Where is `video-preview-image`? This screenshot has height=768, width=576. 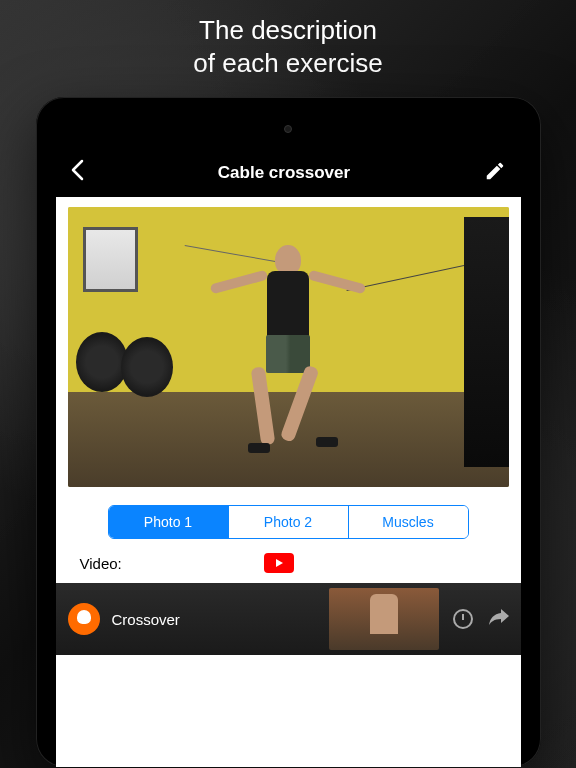
video-preview-image is located at coordinates (384, 619).